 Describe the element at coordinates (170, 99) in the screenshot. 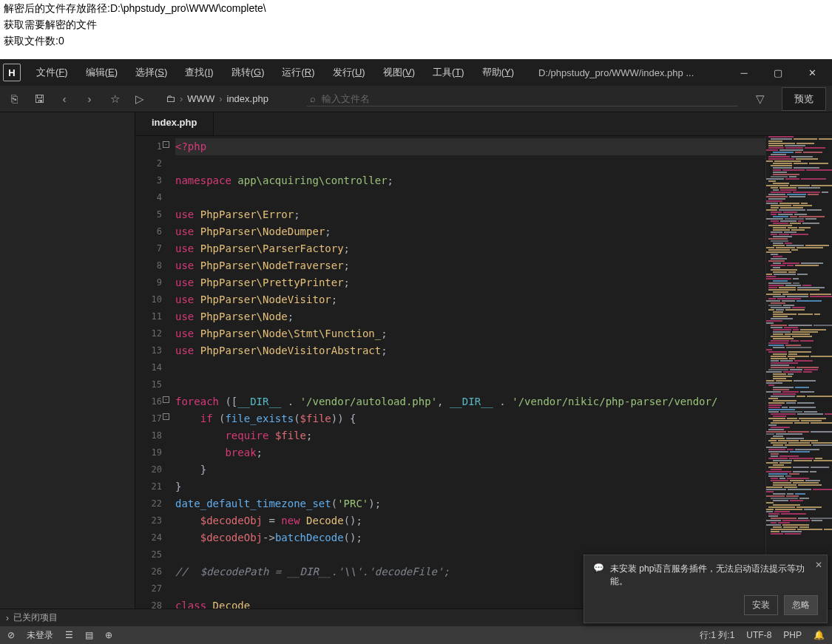

I see `folder-icon: 🗀` at that location.